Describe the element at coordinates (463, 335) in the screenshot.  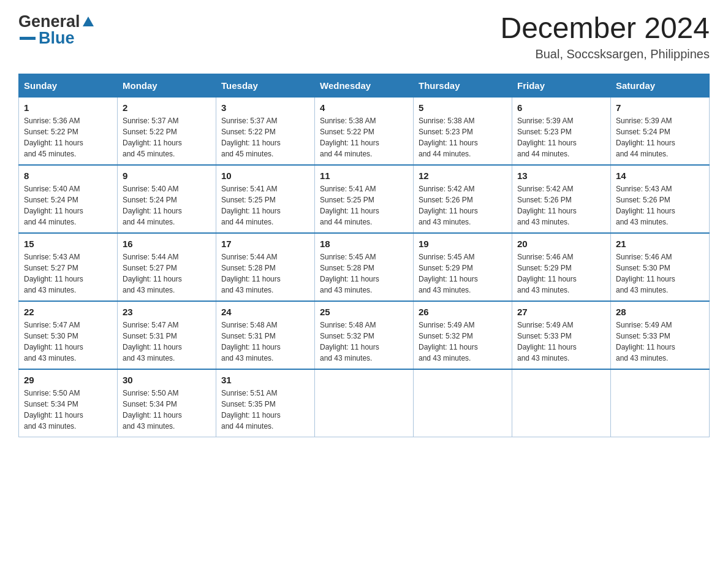
I see `table-row: 26 Sunrise: 5:49 AM Sunset: 5:32 PM Dayl…` at that location.